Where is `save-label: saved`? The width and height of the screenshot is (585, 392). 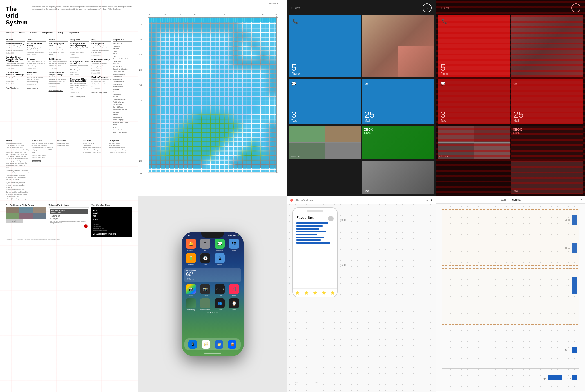 save-label: saved is located at coordinates (318, 382).